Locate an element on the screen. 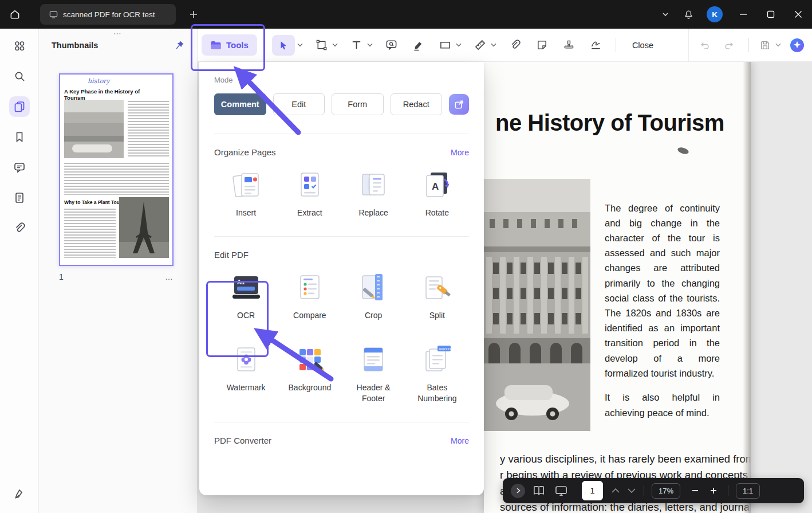 The width and height of the screenshot is (812, 513). edit-pdf-grid: Aa OCR Compare is located at coordinates (341, 337).